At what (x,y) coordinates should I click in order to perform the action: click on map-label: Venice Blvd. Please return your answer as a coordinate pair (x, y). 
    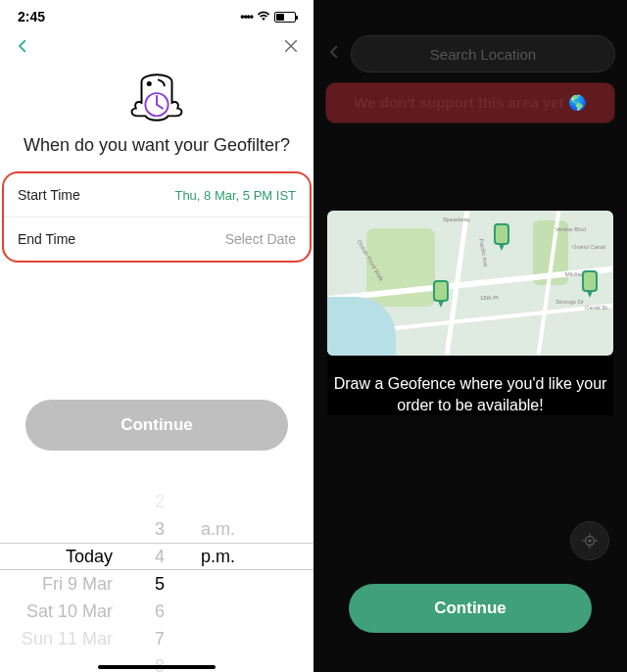
    Looking at the image, I should click on (570, 229).